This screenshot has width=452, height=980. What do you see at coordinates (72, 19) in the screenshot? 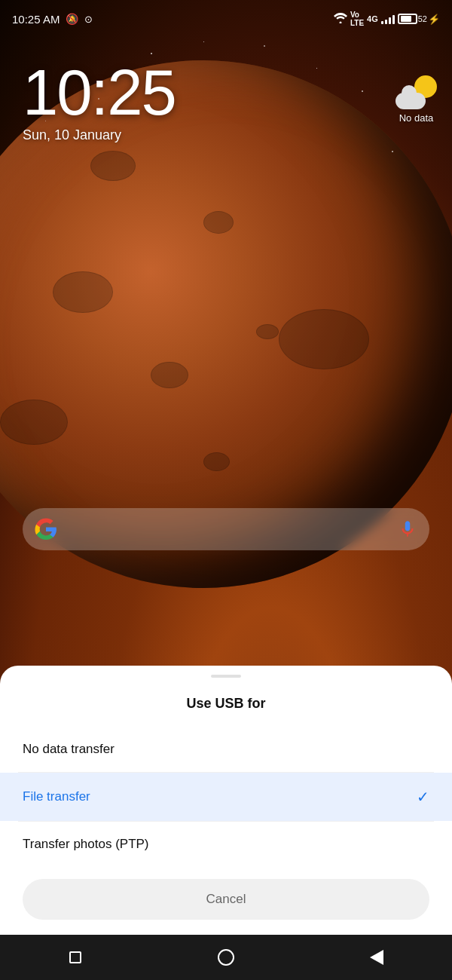
I see `alarm-icon: 🔕` at bounding box center [72, 19].